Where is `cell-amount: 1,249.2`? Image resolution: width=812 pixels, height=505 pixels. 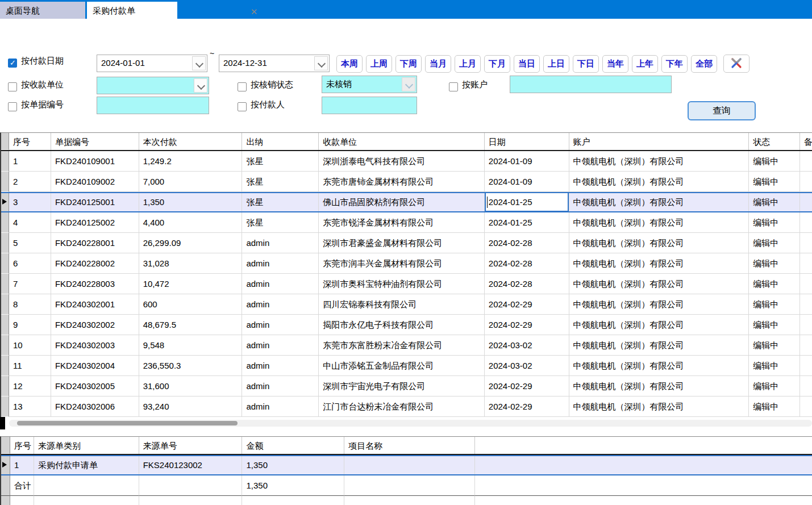
cell-amount: 1,249.2 is located at coordinates (191, 161).